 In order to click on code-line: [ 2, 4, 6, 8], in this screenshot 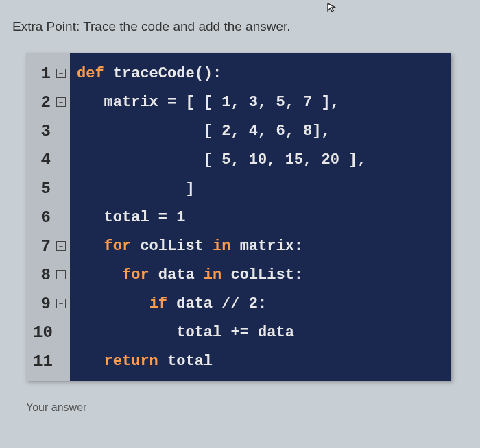, I will do `click(261, 131)`.